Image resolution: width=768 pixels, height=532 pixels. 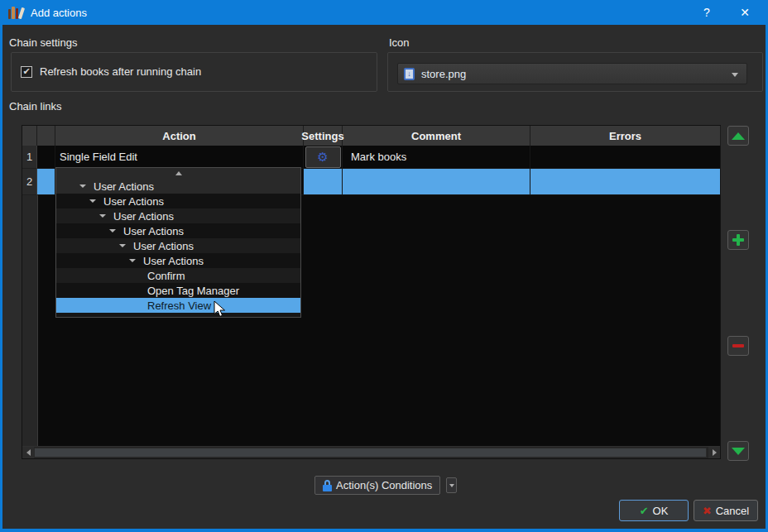 I want to click on up-arrow-icon, so click(x=738, y=136).